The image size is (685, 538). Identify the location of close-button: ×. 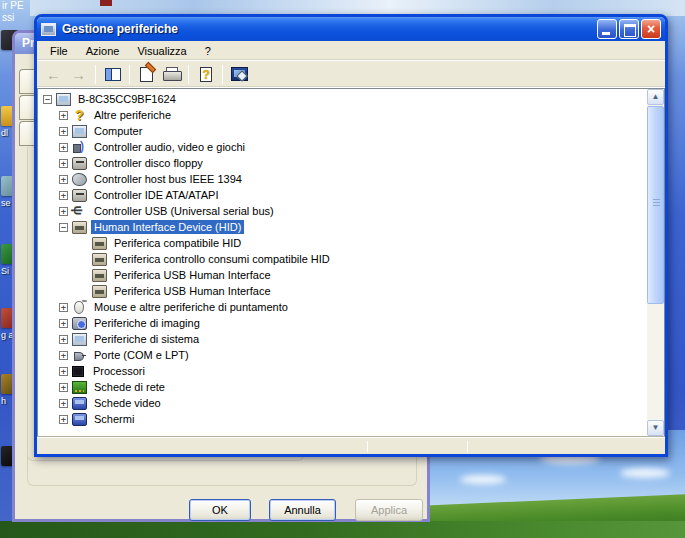
(651, 29).